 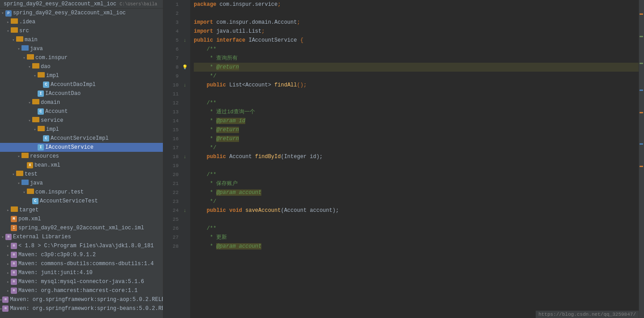 I want to click on tree-item-hamcrest: ▸≡Maven: org.hamcrest:hamcrest-core:1.1, so click(x=81, y=291).